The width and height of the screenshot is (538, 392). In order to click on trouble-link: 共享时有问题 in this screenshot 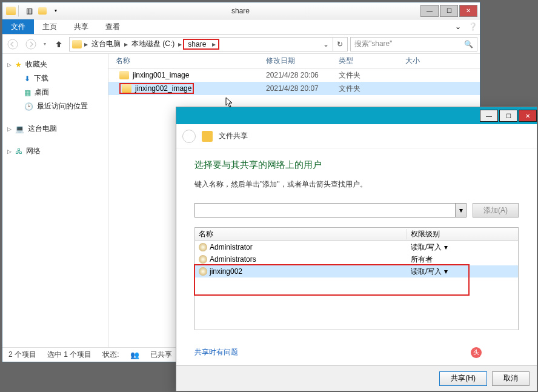, I will do `click(216, 353)`.